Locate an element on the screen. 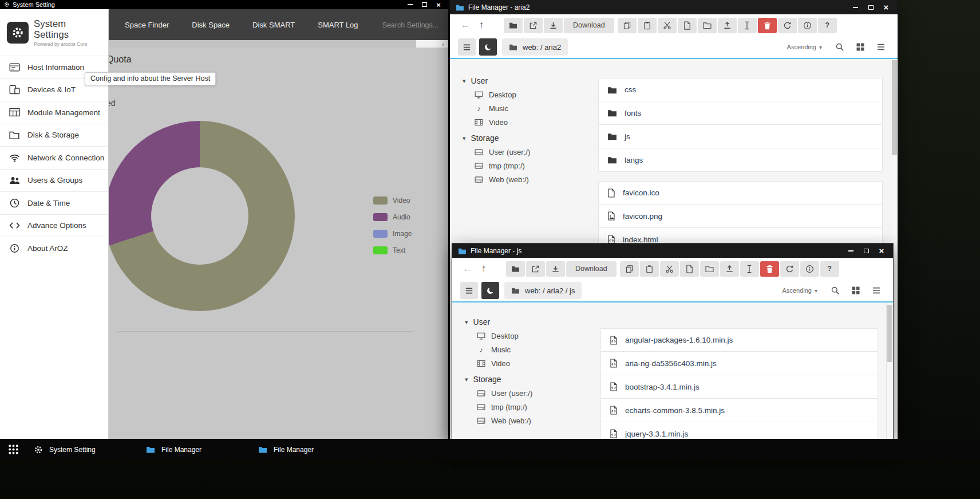 The image size is (980, 499). rename-button is located at coordinates (750, 269).